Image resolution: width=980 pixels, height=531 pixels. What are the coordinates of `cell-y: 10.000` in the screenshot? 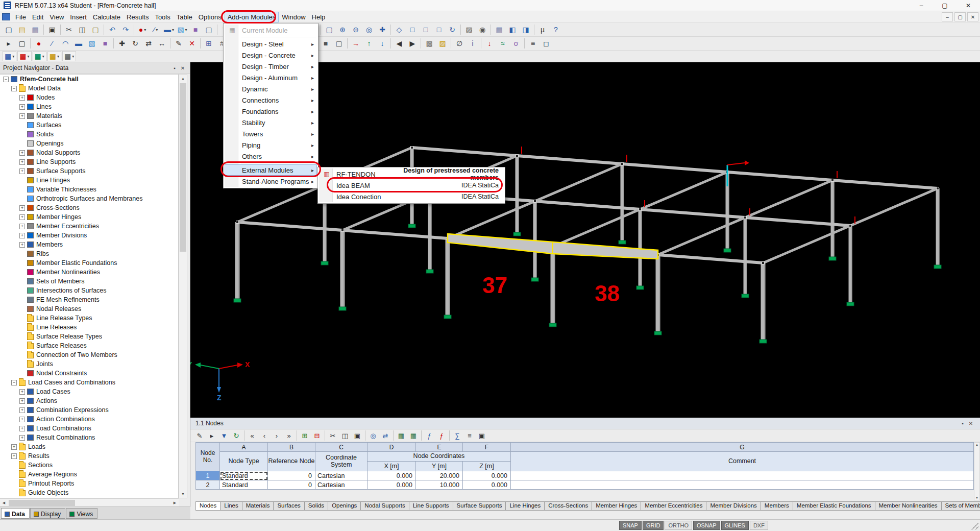 It's located at (439, 485).